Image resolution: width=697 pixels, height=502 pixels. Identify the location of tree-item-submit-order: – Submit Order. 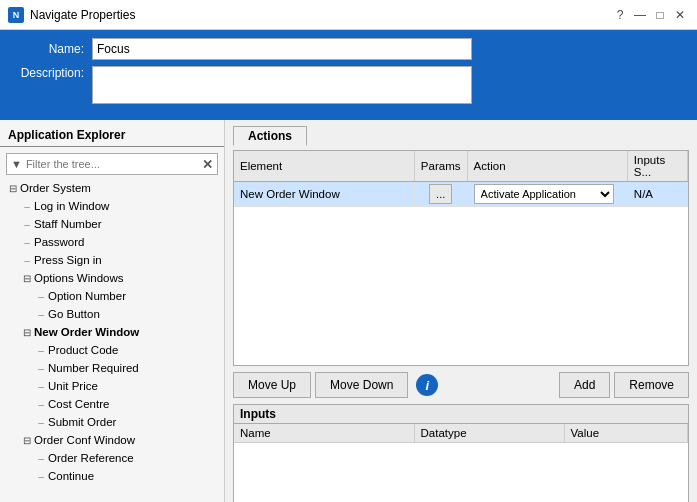
(112, 422).